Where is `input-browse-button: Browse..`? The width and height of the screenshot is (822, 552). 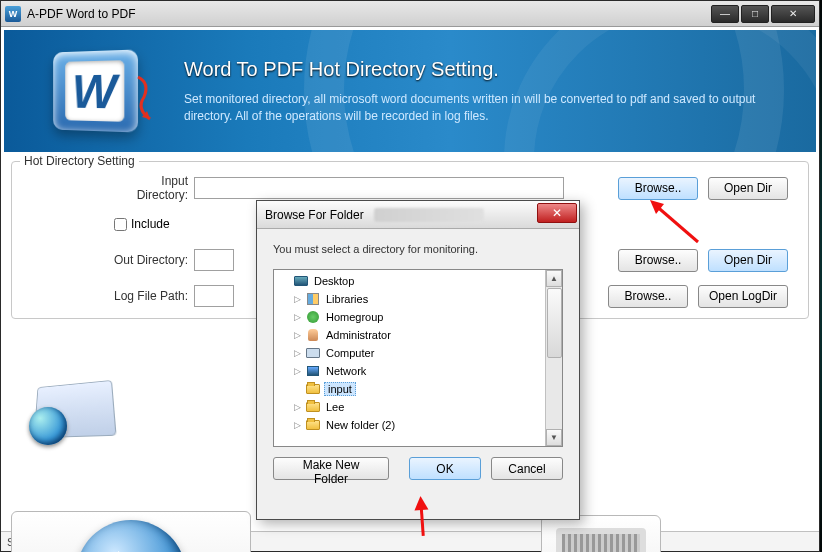
input-browse-button: Browse.. is located at coordinates (658, 188).